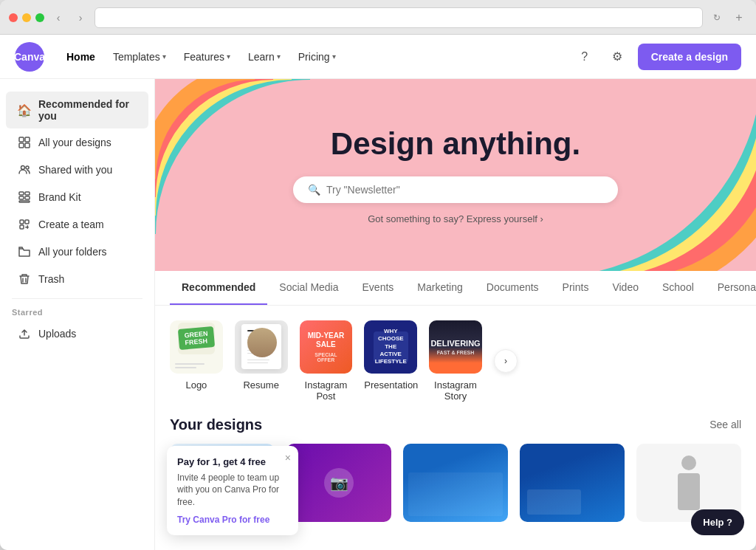 The image size is (756, 550). What do you see at coordinates (512, 288) in the screenshot?
I see `tab-documents: Documents` at bounding box center [512, 288].